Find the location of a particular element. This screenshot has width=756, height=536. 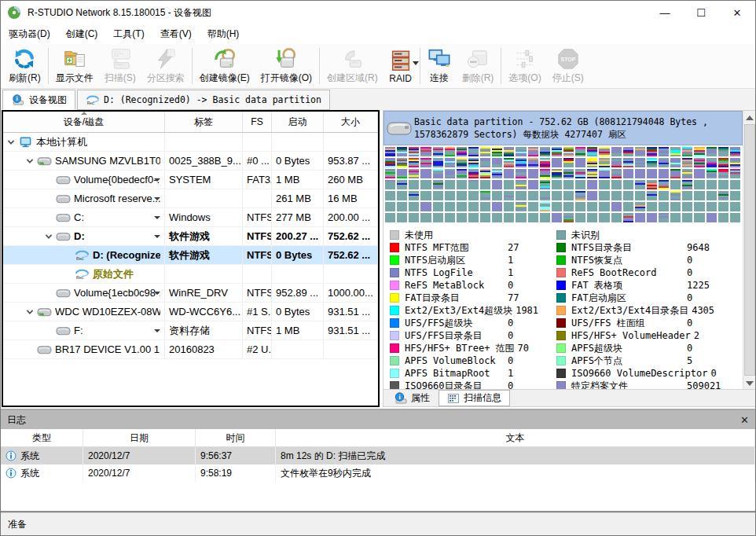

toolbar-button-create-image: 创建镜像(E) is located at coordinates (225, 66).